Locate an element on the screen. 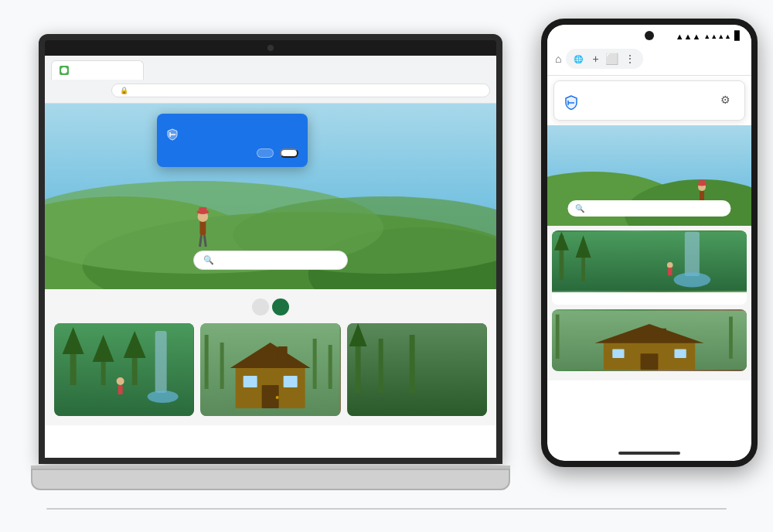 The image size is (773, 532). laptop-camera is located at coordinates (271, 48).